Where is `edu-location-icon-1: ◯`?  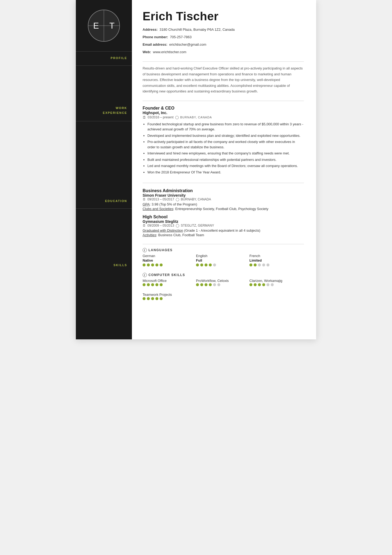 edu-location-icon-1: ◯ is located at coordinates (177, 226).